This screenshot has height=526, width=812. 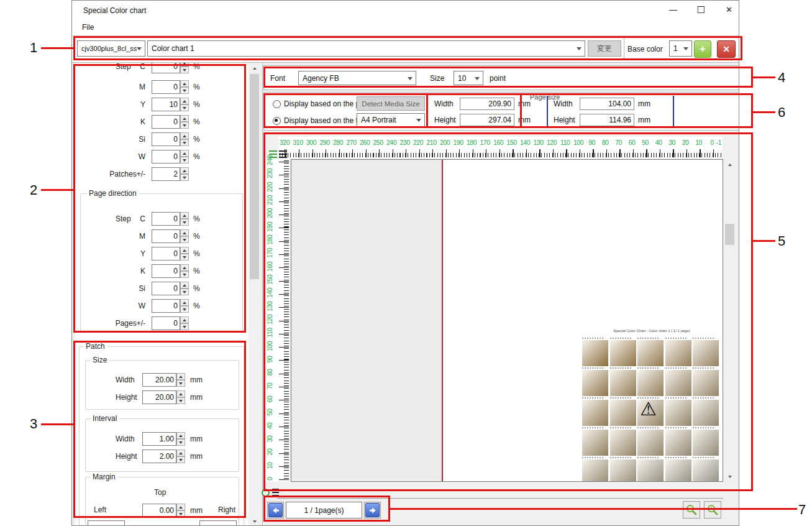 What do you see at coordinates (159, 397) in the screenshot?
I see `patch-height-value: 20.00` at bounding box center [159, 397].